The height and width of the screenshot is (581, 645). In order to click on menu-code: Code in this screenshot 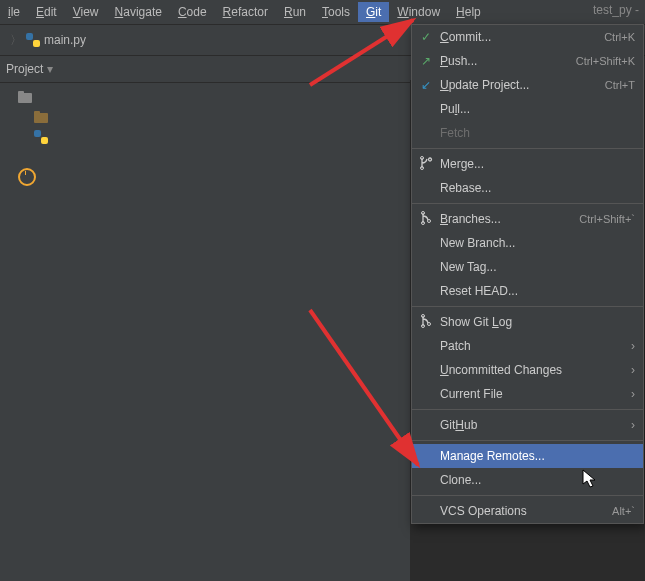, I will do `click(192, 12)`.